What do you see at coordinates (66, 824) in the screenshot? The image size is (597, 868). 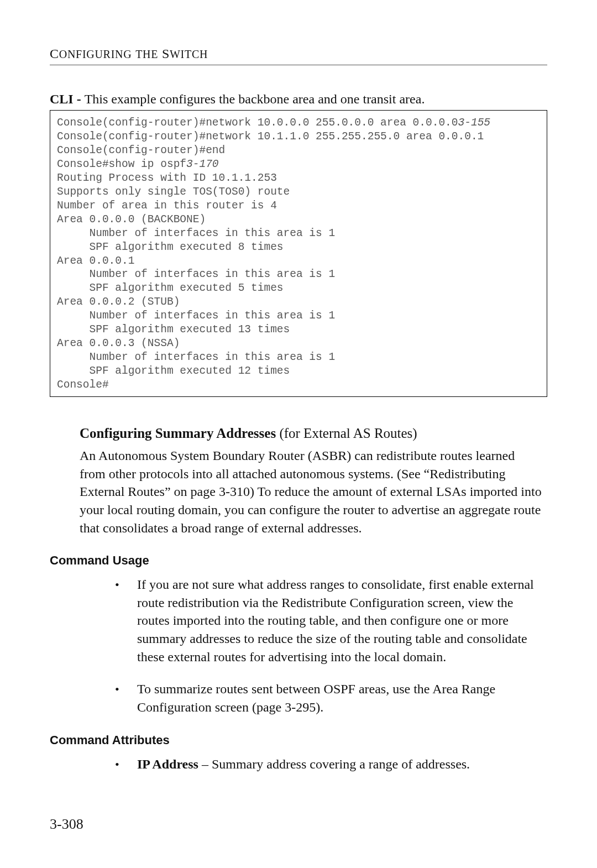 I see `page-number: 3-308` at bounding box center [66, 824].